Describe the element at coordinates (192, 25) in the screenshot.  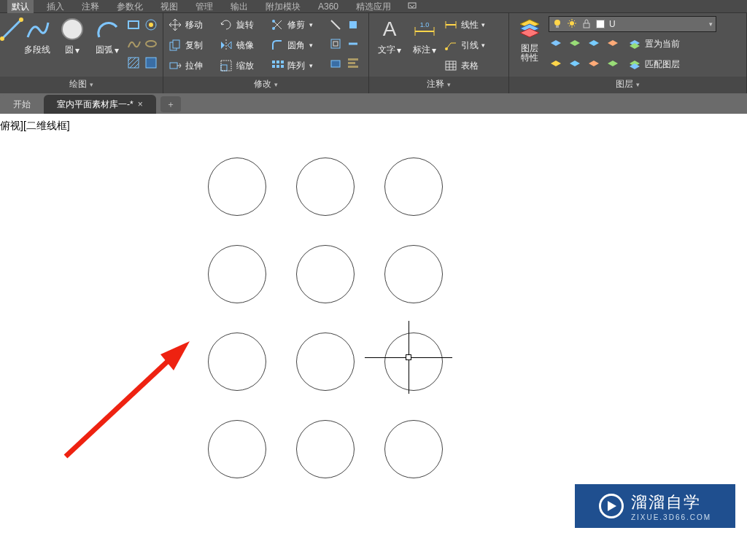
I see `move-button: 移动` at that location.